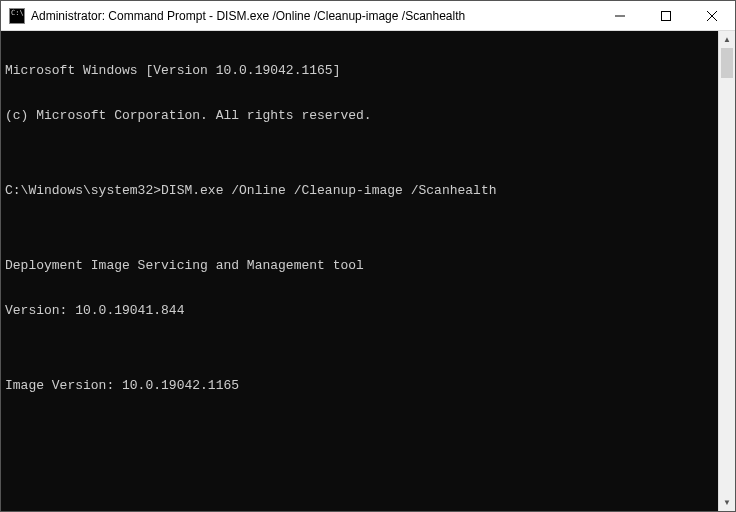  I want to click on maximize-button, so click(666, 16).